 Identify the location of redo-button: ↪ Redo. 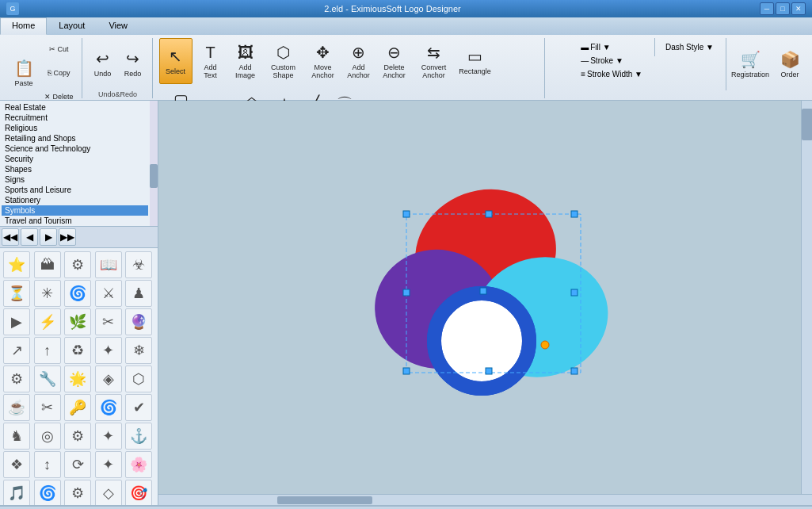
(133, 63).